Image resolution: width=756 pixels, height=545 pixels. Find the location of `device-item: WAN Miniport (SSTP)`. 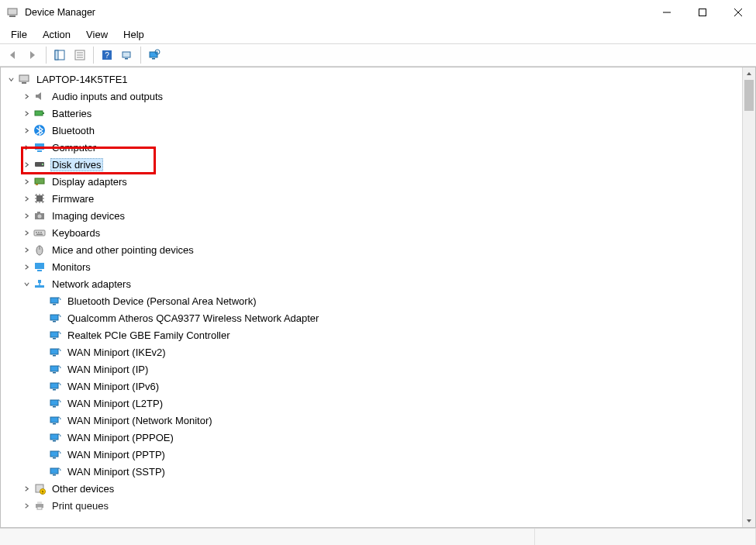

device-item: WAN Miniport (SSTP) is located at coordinates (374, 471).